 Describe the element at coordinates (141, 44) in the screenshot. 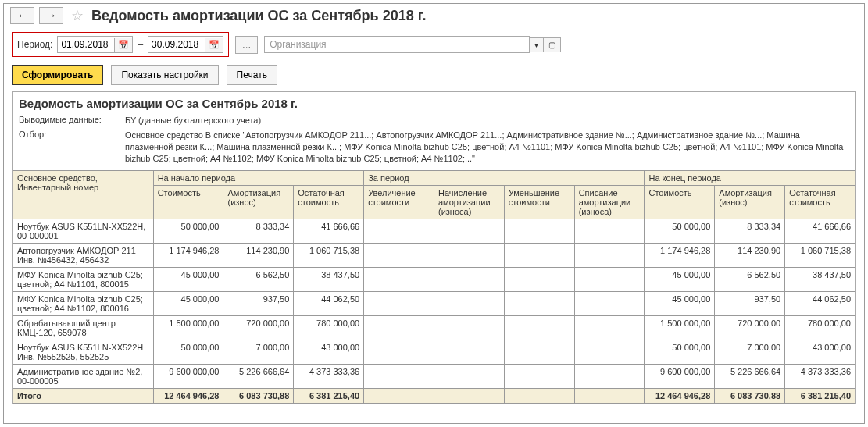

I see `date-sep: –` at that location.